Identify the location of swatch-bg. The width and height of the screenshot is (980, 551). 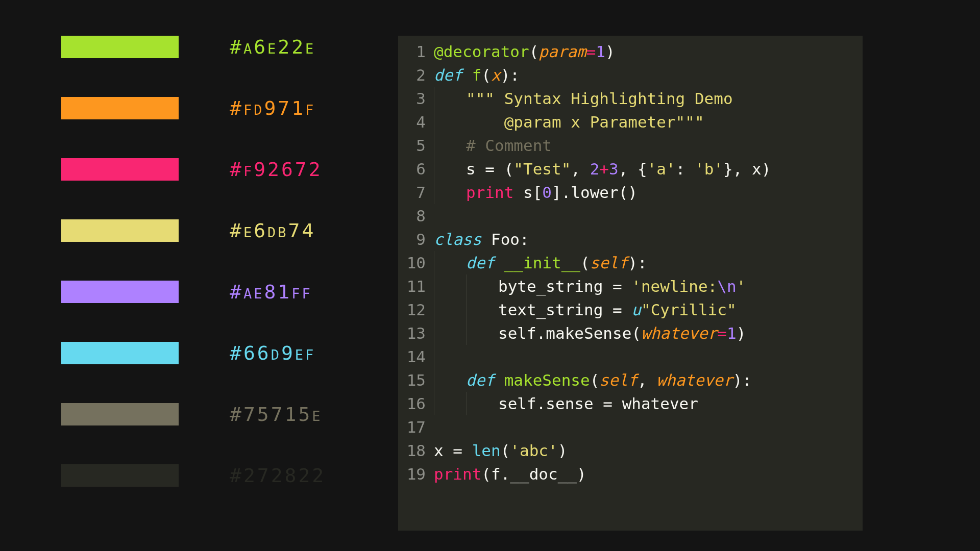
(120, 475).